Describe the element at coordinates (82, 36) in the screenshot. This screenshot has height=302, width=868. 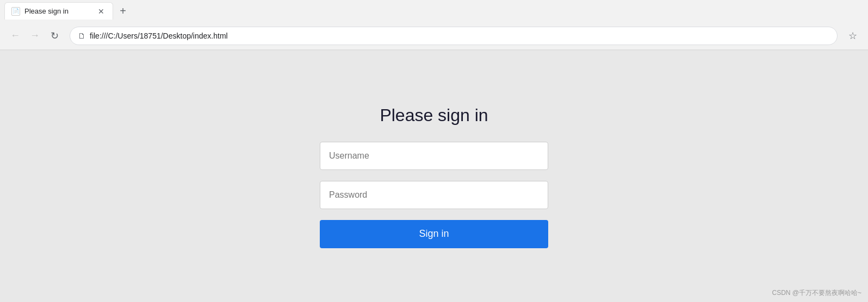
I see `page-icon: 🗋` at that location.